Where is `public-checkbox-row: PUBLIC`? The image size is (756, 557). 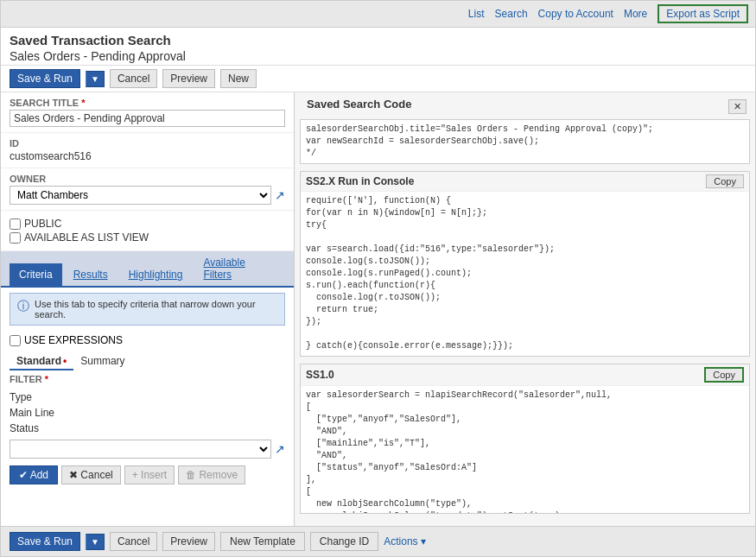 public-checkbox-row: PUBLIC is located at coordinates (147, 224).